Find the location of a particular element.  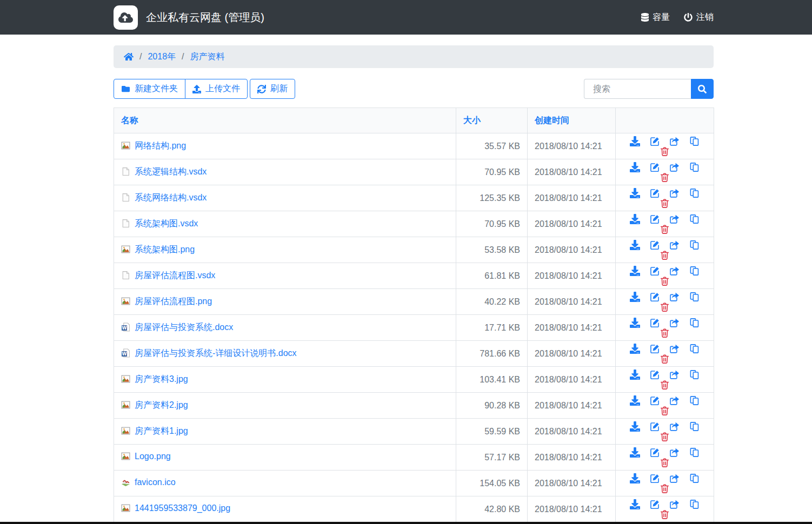

upload-button: 上传文件 is located at coordinates (216, 89).